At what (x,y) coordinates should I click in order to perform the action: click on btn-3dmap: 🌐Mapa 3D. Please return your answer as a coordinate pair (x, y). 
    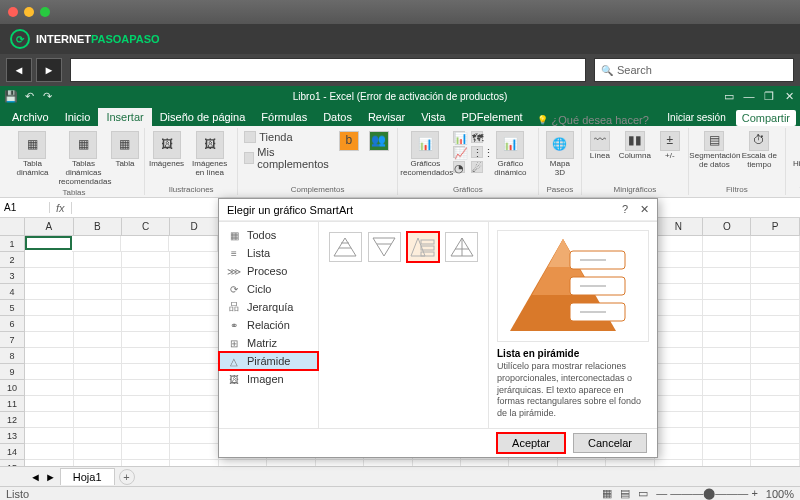
    Looking at the image, I should click on (560, 154).